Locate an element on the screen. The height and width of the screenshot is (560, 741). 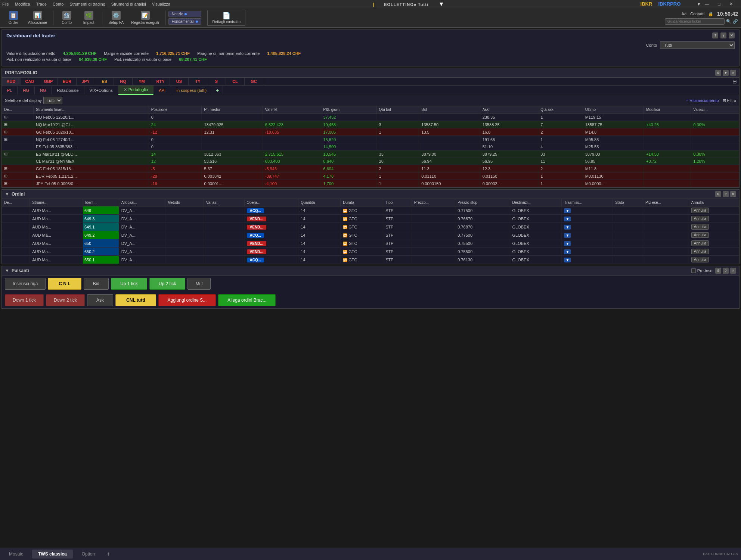
ask-button: Ask is located at coordinates (100, 300).